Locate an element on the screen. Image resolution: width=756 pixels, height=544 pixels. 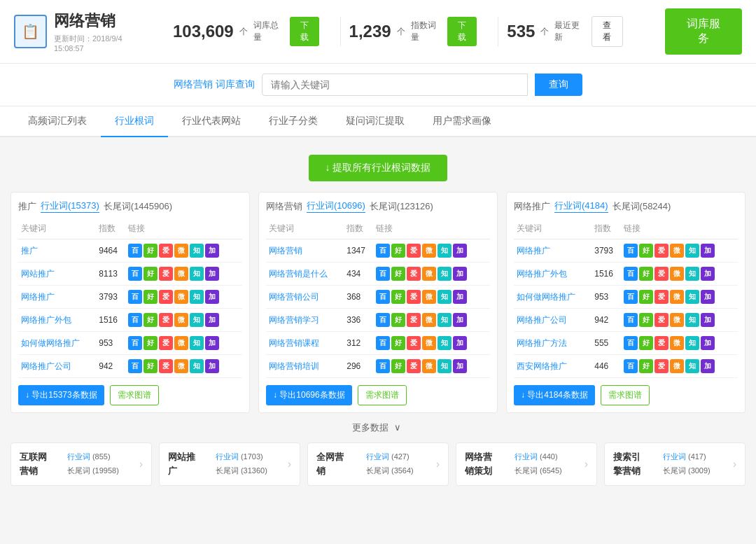
bc-card-4: 搜索引擎营销 行业词 (417) 长尾词 (3009) › is located at coordinates (675, 464).